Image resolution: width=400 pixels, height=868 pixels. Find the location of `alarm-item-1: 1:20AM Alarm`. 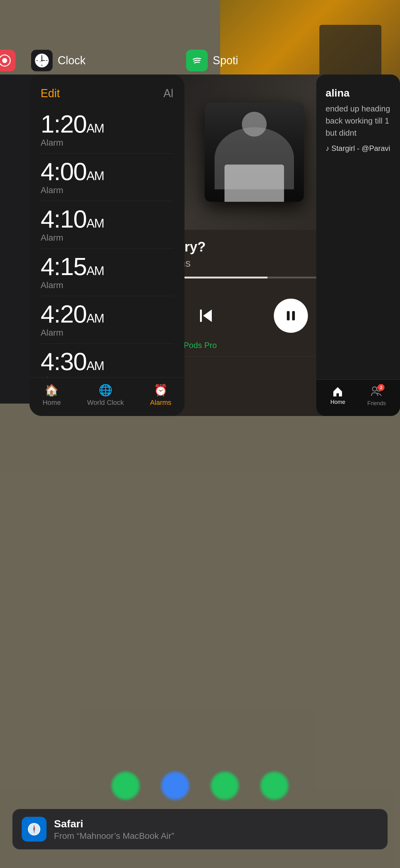

alarm-item-1: 1:20AM Alarm is located at coordinates (107, 130).